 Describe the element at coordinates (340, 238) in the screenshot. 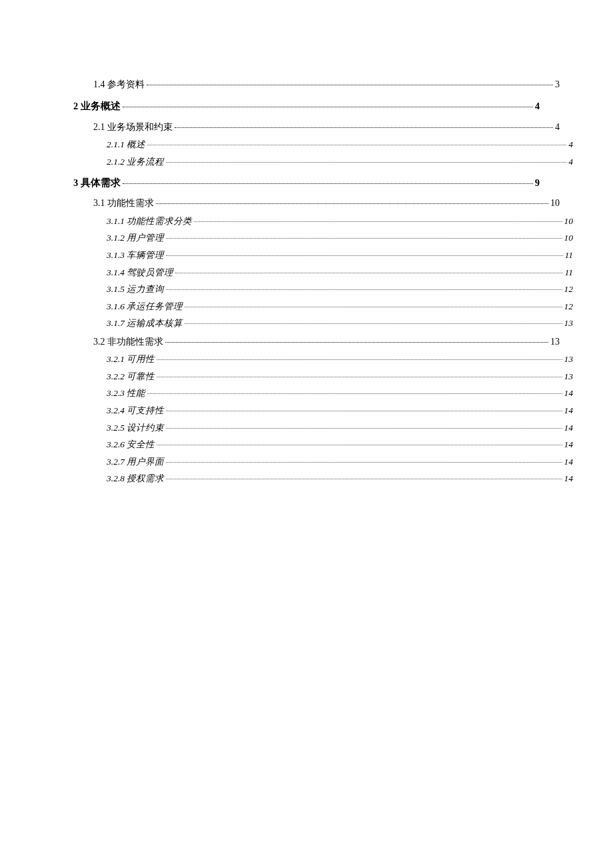

I see `toc-entry: 3.1.2 用户管理 10` at that location.